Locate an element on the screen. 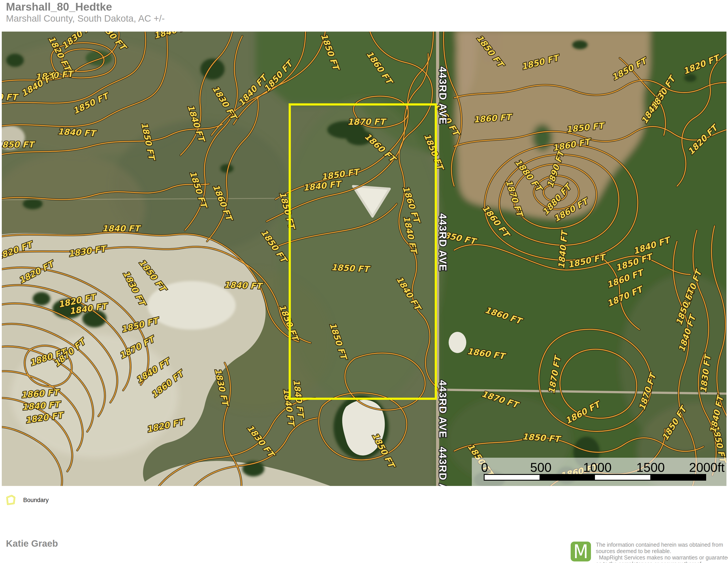 The image size is (728, 563). author-name: Katie Graeb is located at coordinates (32, 544).